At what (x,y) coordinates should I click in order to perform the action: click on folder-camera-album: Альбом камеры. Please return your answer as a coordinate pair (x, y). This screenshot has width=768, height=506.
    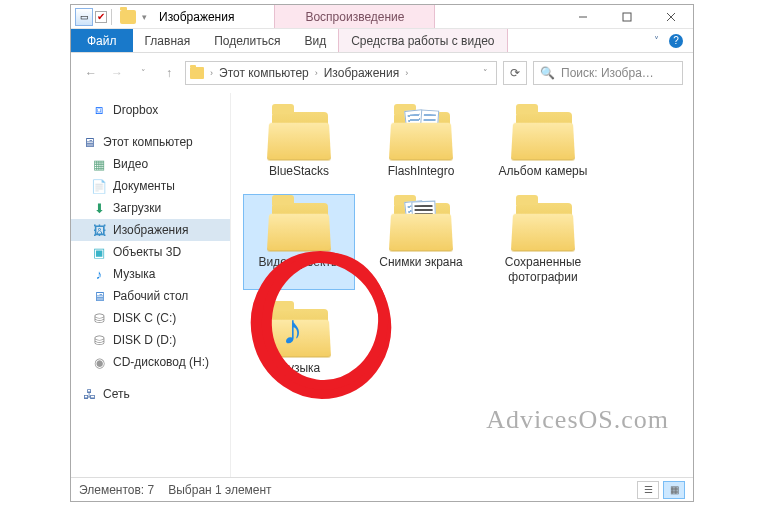
    Looking at the image, I should click on (543, 144).